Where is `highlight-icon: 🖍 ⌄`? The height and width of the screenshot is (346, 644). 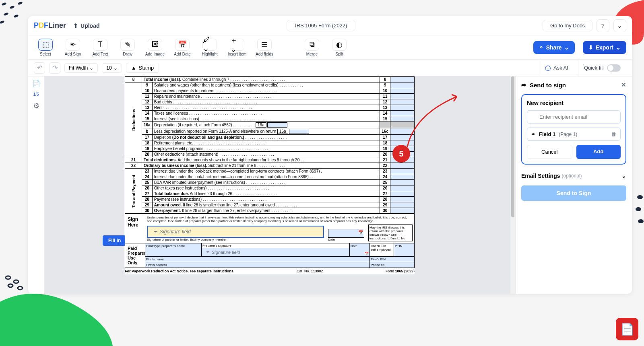 highlight-icon: 🖍 ⌄ is located at coordinates (210, 45).